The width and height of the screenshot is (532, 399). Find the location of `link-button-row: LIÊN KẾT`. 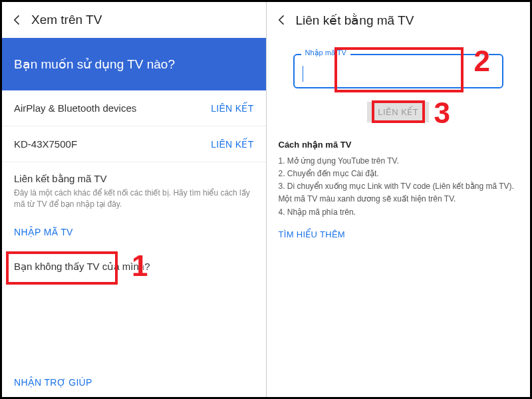

link-button-row: LIÊN KẾT is located at coordinates (399, 112).